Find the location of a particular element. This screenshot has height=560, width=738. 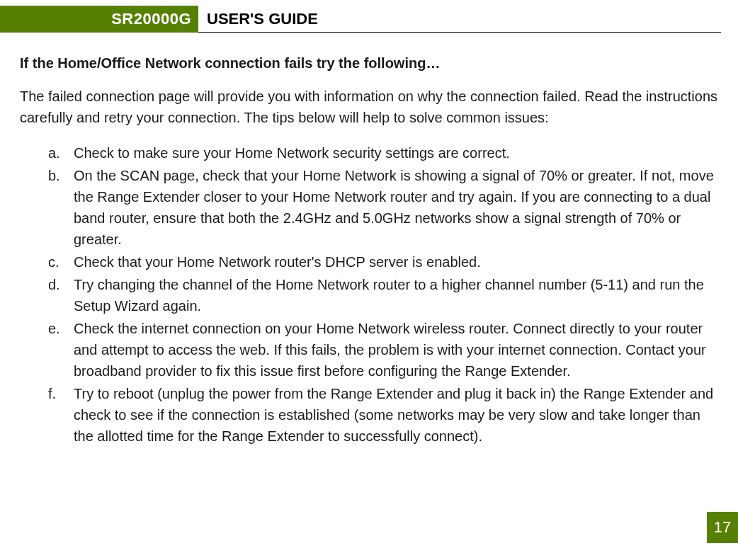

step-marker: a. is located at coordinates (61, 153).